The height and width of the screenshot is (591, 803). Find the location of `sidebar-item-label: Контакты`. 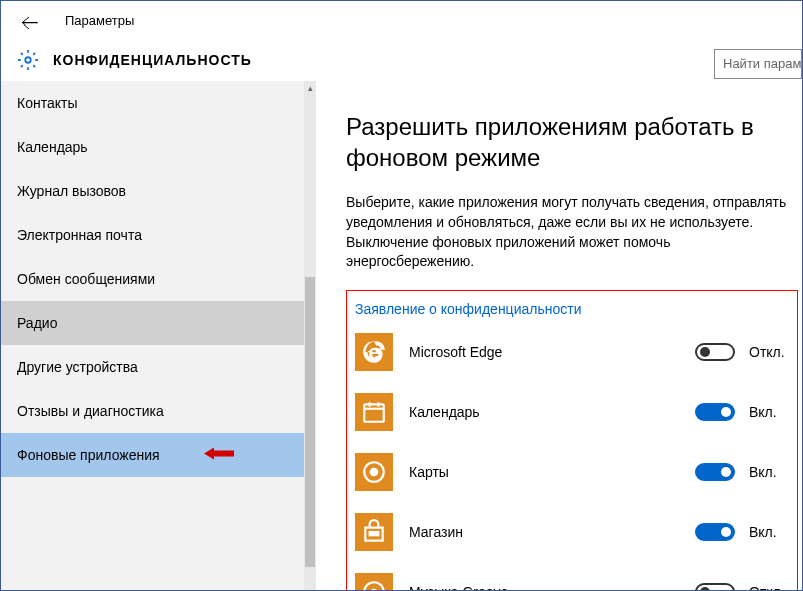

sidebar-item-label: Контакты is located at coordinates (47, 103).